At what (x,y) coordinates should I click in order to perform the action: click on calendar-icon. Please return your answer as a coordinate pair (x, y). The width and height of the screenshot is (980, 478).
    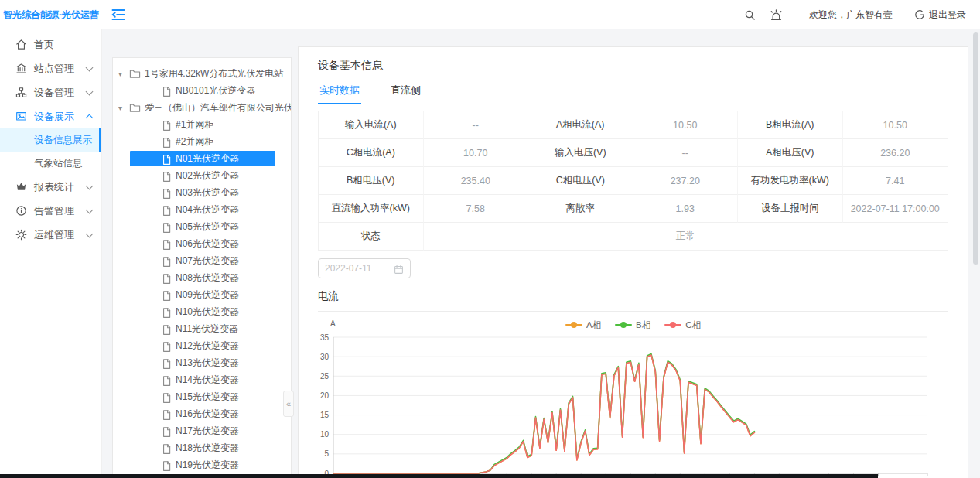
    Looking at the image, I should click on (399, 269).